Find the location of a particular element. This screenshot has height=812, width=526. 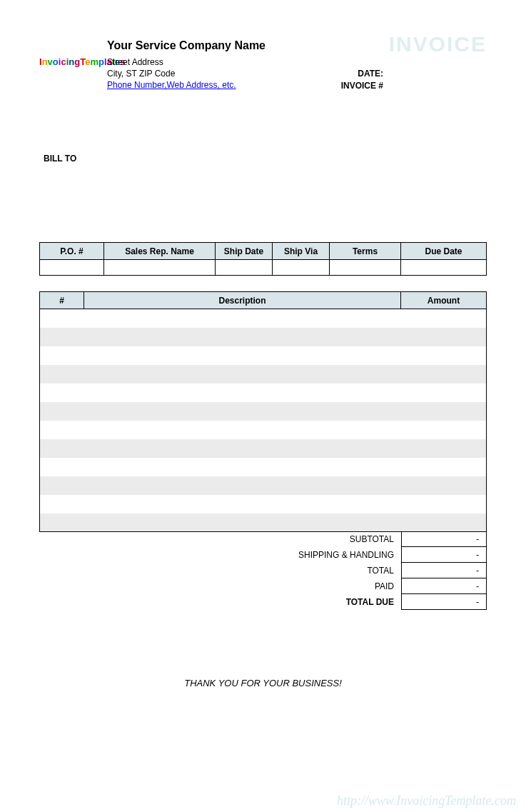

total-label: TOTAL is located at coordinates (220, 571).